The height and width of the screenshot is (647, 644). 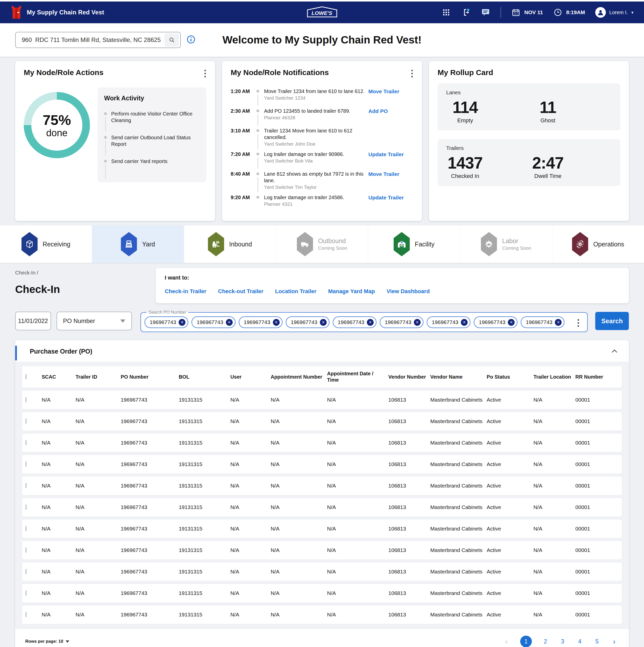 I want to click on notification-subtext: Yard Switcher 1234, so click(x=316, y=98).